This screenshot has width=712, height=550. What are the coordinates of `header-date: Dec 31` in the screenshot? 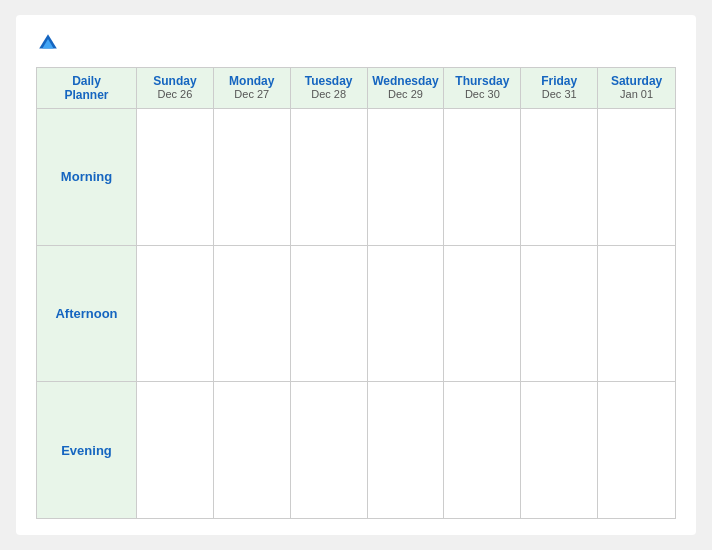 It's located at (559, 94).